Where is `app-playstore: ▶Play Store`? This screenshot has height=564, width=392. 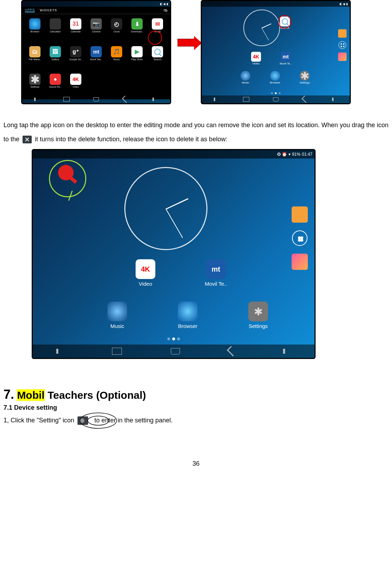 app-playstore: ▶Play Store is located at coordinates (137, 59).